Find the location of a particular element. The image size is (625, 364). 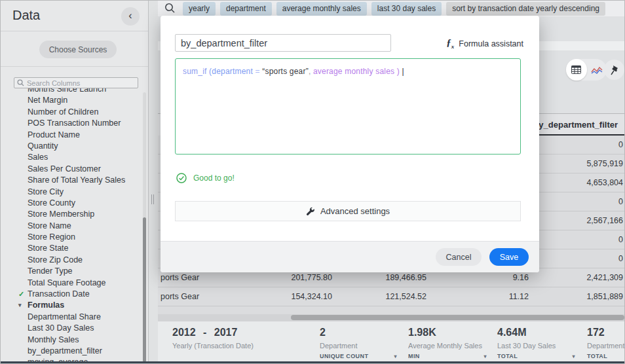

sidebar-item-store-region: Store Region is located at coordinates (71, 237).